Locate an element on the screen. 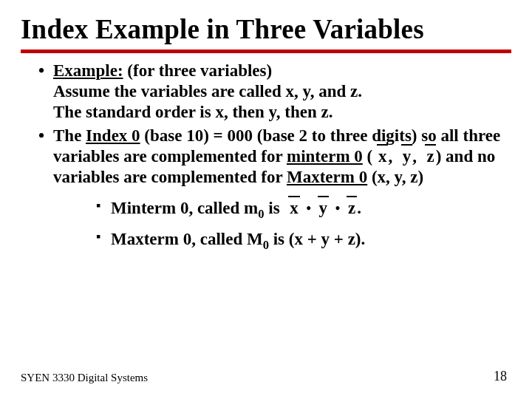  footer-text: SYEN 3330 Digital Systems is located at coordinates (84, 378).